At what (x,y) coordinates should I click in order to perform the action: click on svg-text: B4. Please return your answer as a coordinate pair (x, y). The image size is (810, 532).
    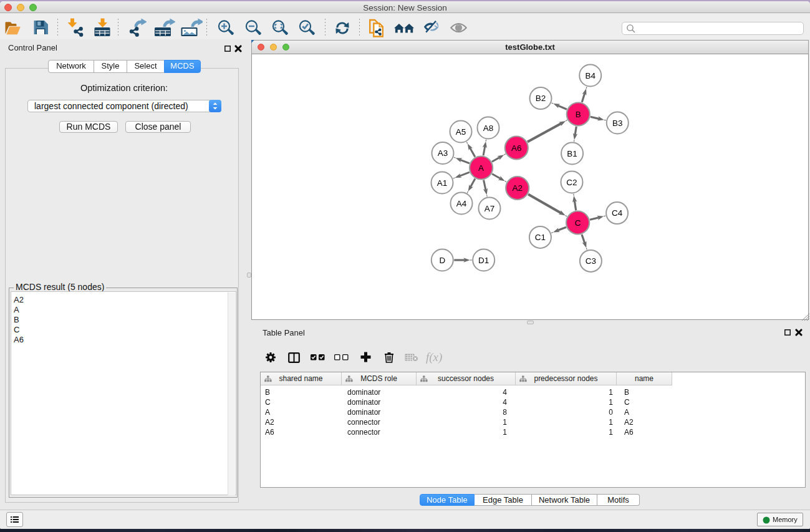
    Looking at the image, I should click on (590, 76).